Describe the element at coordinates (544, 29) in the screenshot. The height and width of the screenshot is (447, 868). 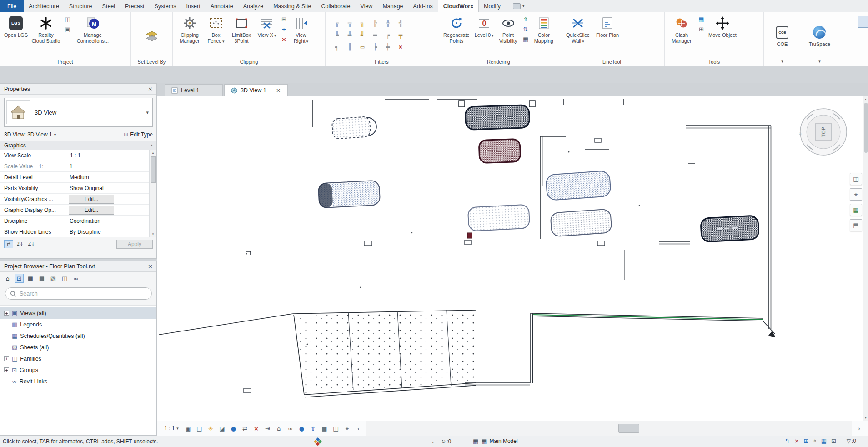
I see `color-mapping-button: Color Mapping` at that location.